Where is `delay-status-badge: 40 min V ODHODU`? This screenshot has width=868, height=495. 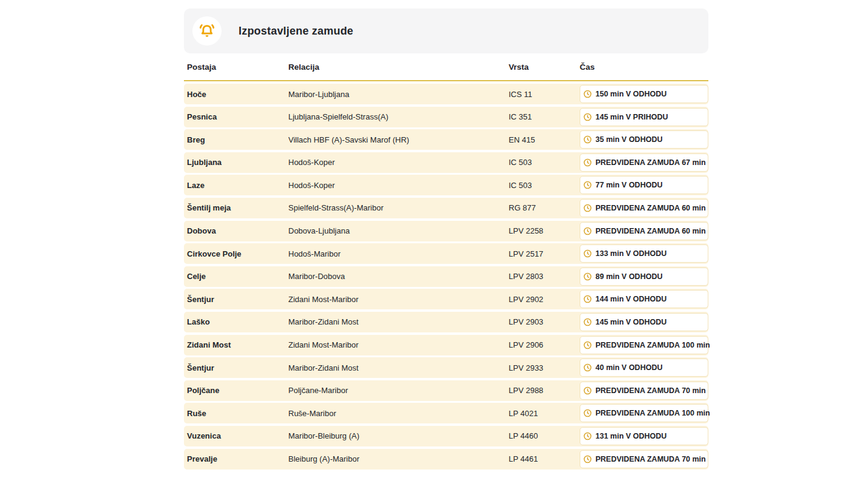 delay-status-badge: 40 min V ODHODU is located at coordinates (644, 368).